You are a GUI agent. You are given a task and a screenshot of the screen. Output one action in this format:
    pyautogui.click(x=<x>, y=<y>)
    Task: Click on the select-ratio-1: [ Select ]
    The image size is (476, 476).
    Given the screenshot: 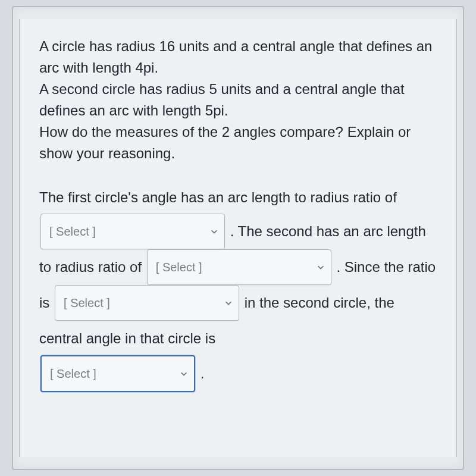 What is the action you would take?
    pyautogui.click(x=133, y=231)
    